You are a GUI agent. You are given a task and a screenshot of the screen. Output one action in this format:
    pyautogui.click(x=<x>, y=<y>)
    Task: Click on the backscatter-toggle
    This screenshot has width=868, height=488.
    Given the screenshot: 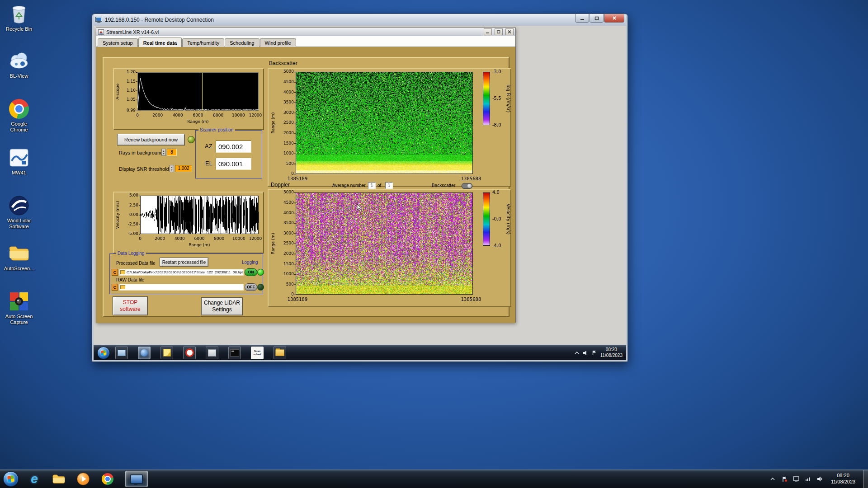 What is the action you would take?
    pyautogui.click(x=467, y=186)
    